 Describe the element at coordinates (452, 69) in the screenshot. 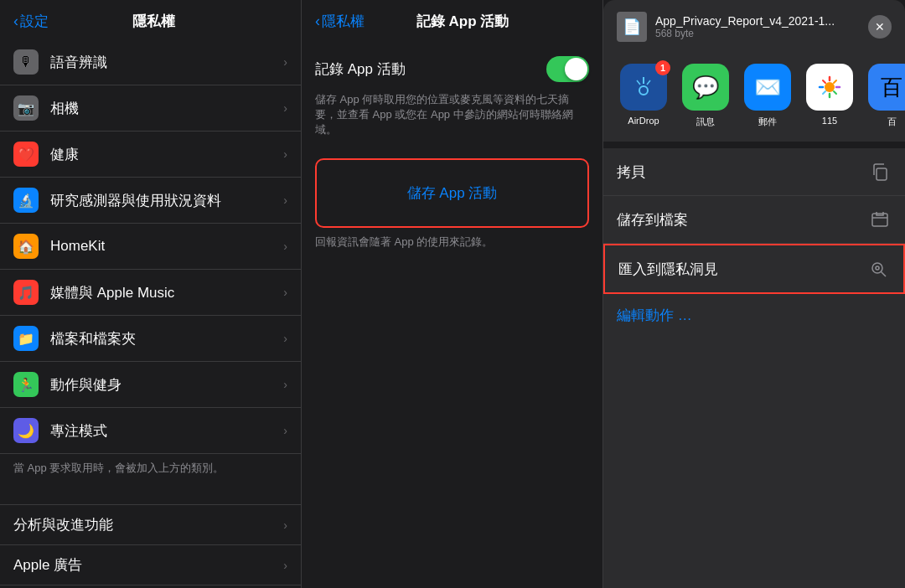

I see `toggle-row: 記錄 App 活動` at that location.